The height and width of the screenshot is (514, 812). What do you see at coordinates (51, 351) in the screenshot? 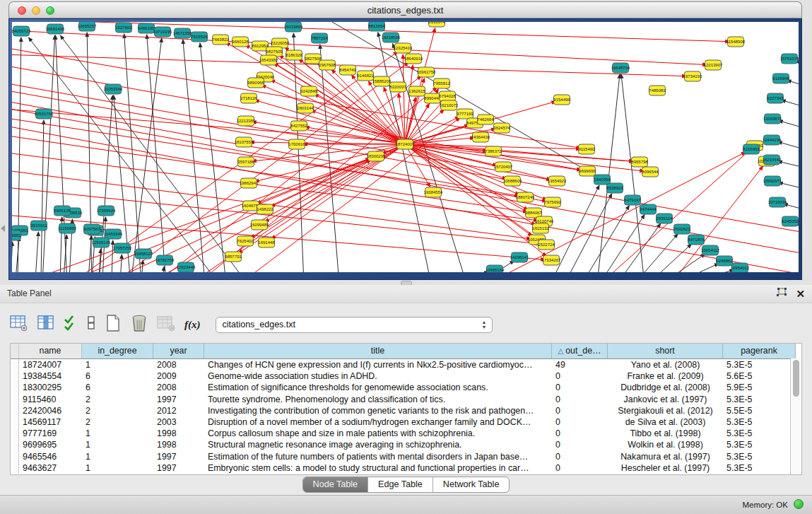
I see `column-header-name: name` at bounding box center [51, 351].